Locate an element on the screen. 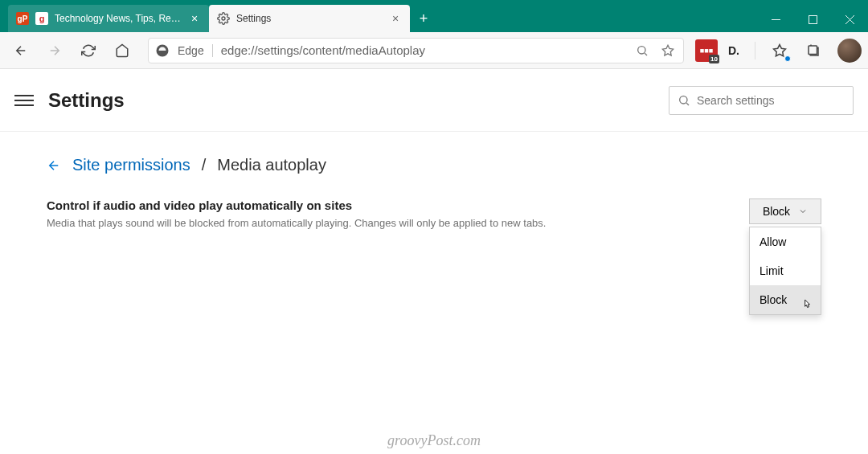 The image size is (868, 454). dropdown-option-limit: Limit is located at coordinates (785, 271).